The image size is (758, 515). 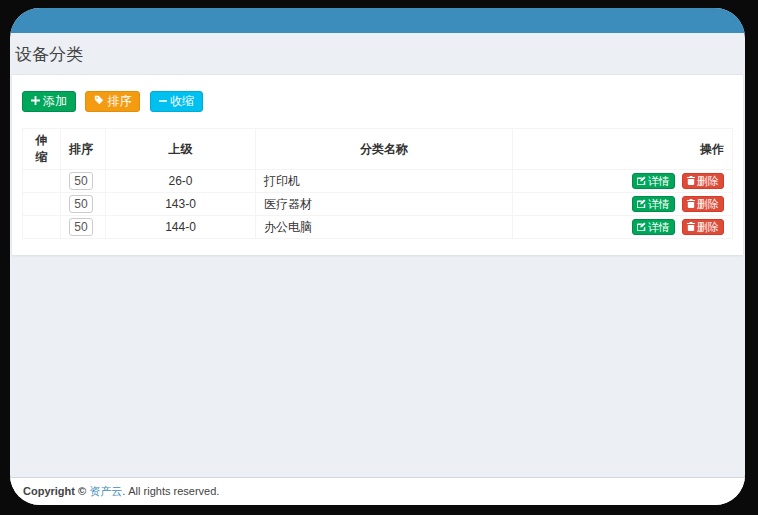 What do you see at coordinates (181, 150) in the screenshot?
I see `column-header-parent: 上级` at bounding box center [181, 150].